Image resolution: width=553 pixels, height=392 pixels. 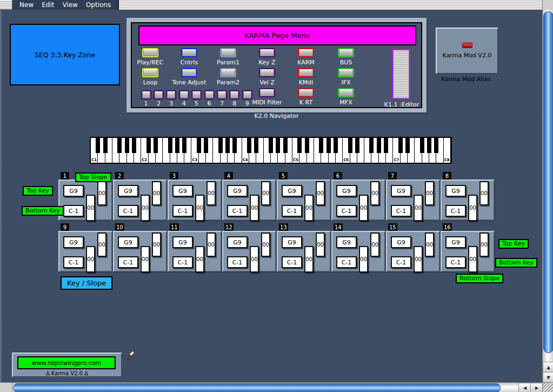 I want to click on menu-item-edit: Edit, so click(x=48, y=5).